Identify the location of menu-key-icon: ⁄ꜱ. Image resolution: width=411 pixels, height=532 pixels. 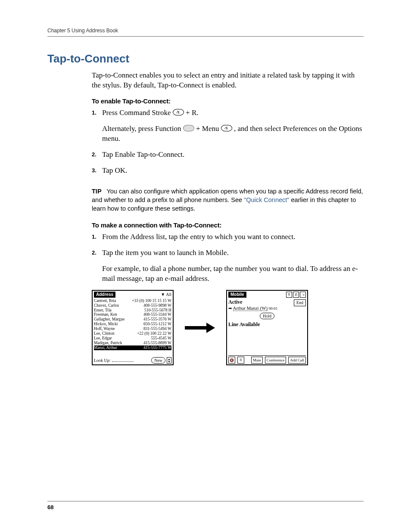
(227, 128).